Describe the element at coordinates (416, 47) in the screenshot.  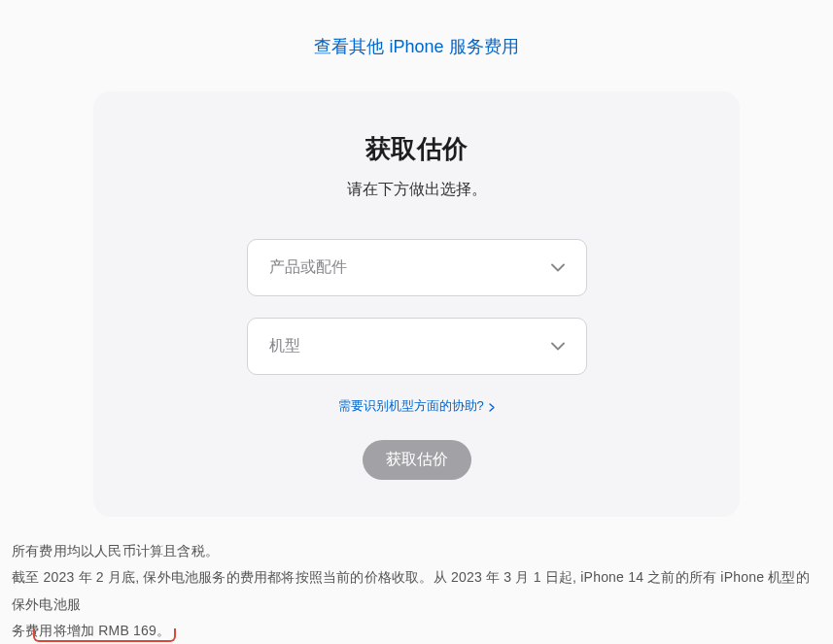
I see `view-other-services-link: 查看其他 iPhone 服务费用` at that location.